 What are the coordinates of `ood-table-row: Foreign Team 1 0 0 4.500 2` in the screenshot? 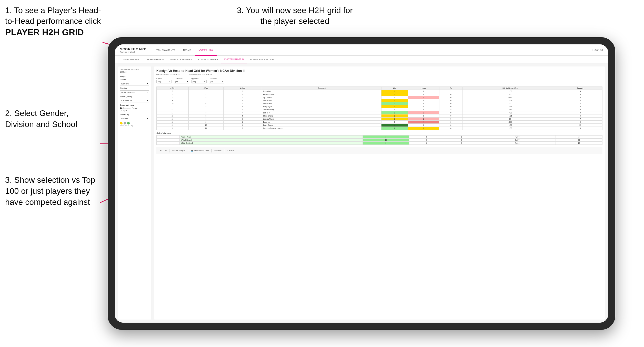 It's located at (379, 137).